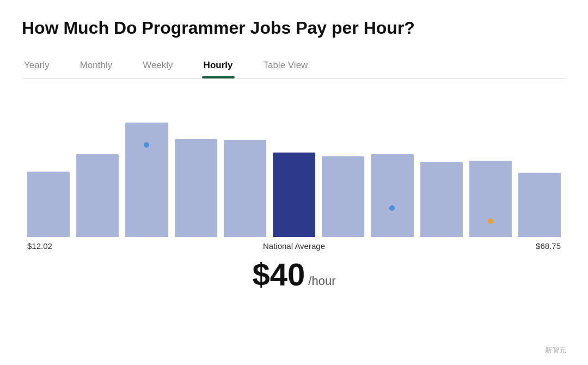  I want to click on tab-yearly: Yearly, so click(44, 68).